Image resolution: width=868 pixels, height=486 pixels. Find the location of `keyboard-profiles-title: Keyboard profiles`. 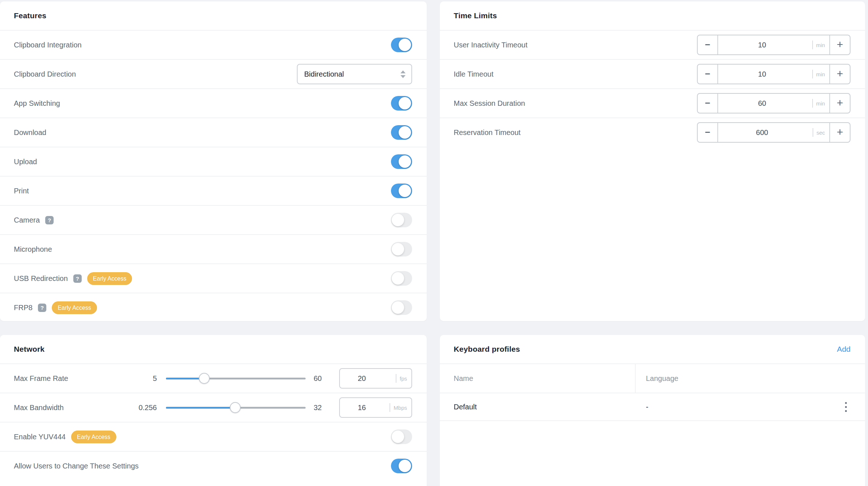

keyboard-profiles-title: Keyboard profiles is located at coordinates (487, 349).